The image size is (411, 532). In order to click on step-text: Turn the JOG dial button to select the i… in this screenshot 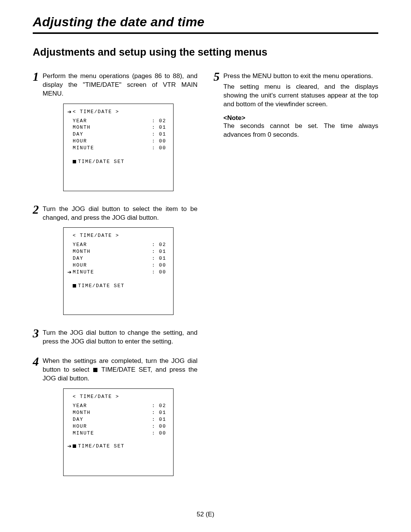, I will do `click(120, 213)`.